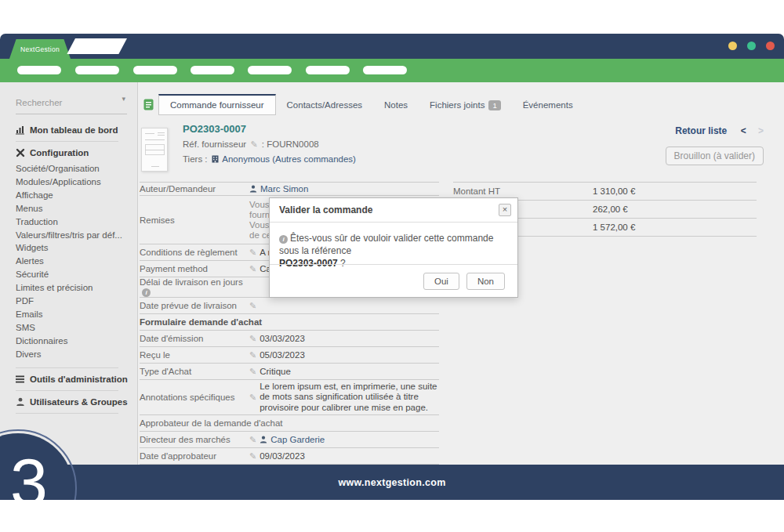  What do you see at coordinates (505, 210) in the screenshot?
I see `close-icon: ×` at bounding box center [505, 210].